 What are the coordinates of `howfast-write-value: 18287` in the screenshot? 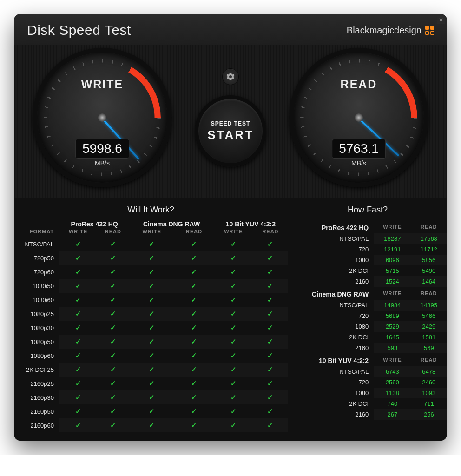 It's located at (392, 239).